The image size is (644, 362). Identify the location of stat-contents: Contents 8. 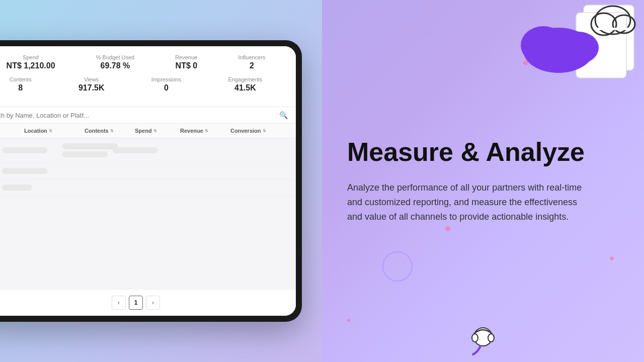
(21, 84).